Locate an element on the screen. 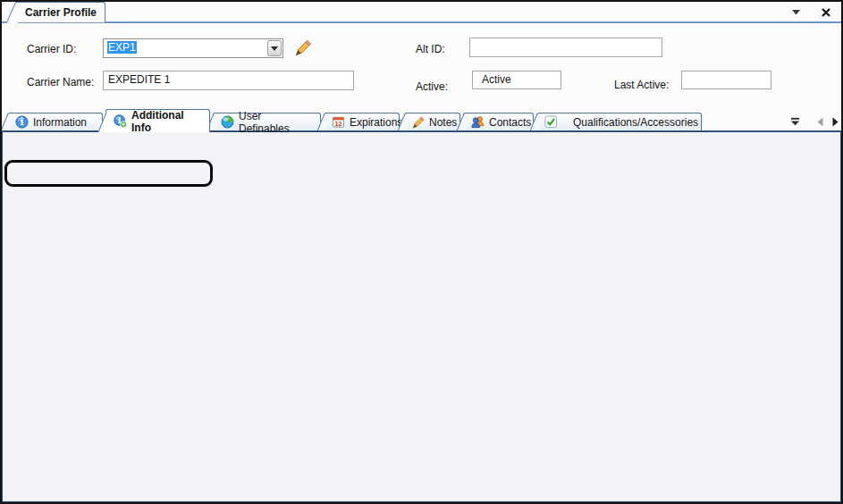 Image resolution: width=843 pixels, height=504 pixels. tab-list-button is located at coordinates (796, 122).